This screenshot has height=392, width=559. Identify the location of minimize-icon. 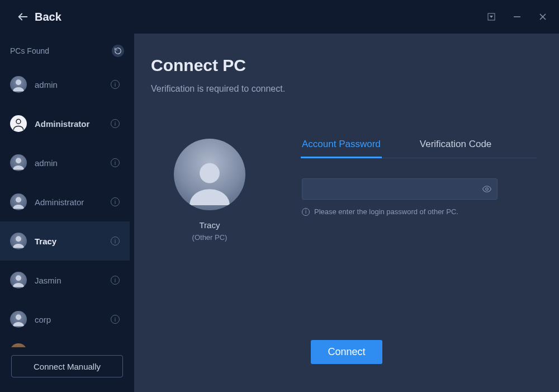
(517, 17).